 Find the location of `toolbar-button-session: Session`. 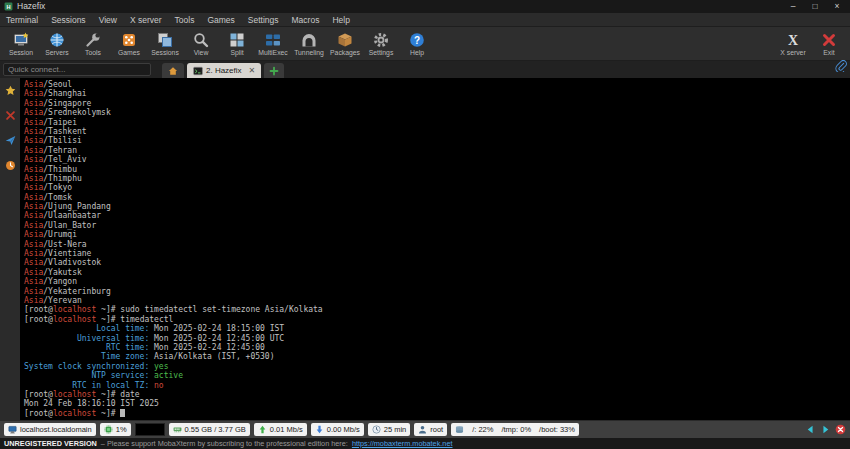

toolbar-button-session: Session is located at coordinates (21, 44).